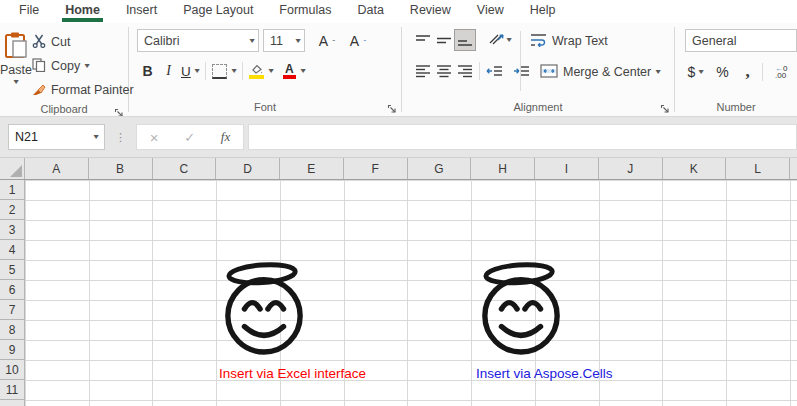 This screenshot has width=797, height=406. I want to click on paste-button: Paste ▾, so click(16, 65).